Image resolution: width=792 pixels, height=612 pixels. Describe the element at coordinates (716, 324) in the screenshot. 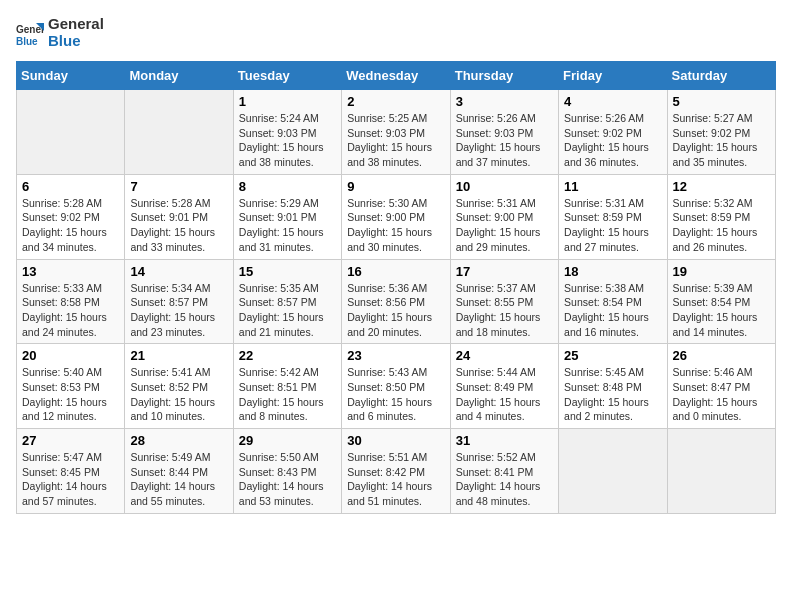

I see `daylight-text: Daylight: 15 hours and 14 minutes.` at that location.